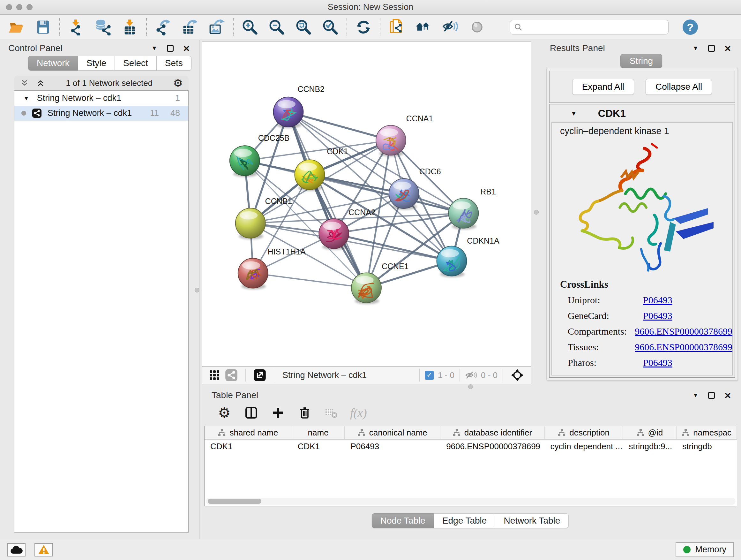  What do you see at coordinates (403, 521) in the screenshot?
I see `tab-node-table: Node Table` at bounding box center [403, 521].